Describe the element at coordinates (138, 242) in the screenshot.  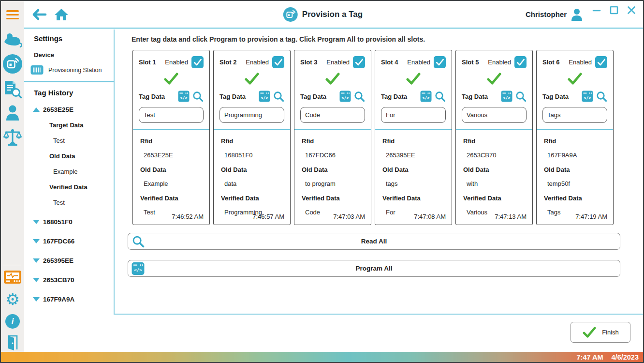
I see `search-icon` at that location.